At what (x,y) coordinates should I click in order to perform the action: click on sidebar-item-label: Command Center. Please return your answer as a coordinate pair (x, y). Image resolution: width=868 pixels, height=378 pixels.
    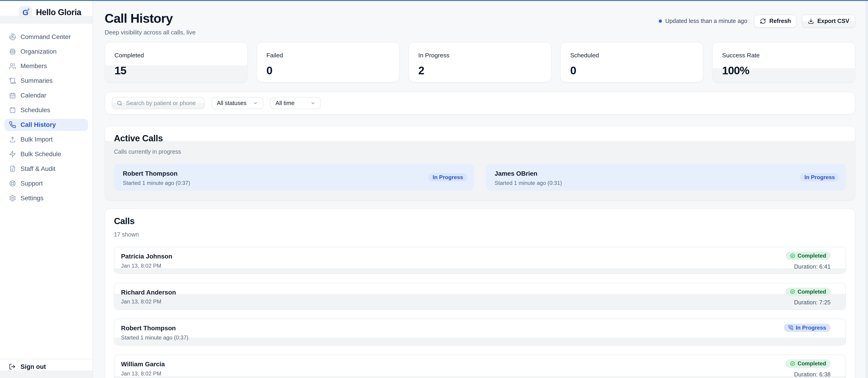
    Looking at the image, I should click on (46, 37).